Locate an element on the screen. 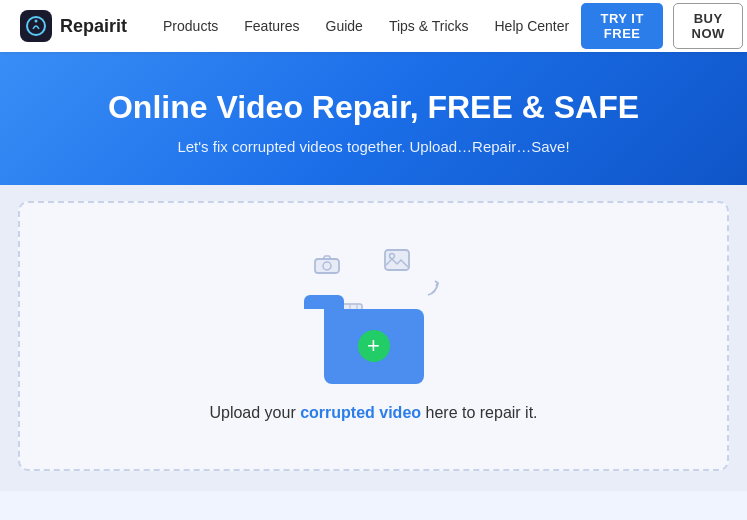 The height and width of the screenshot is (520, 747). nav-tips: Tips & Tricks is located at coordinates (429, 26).